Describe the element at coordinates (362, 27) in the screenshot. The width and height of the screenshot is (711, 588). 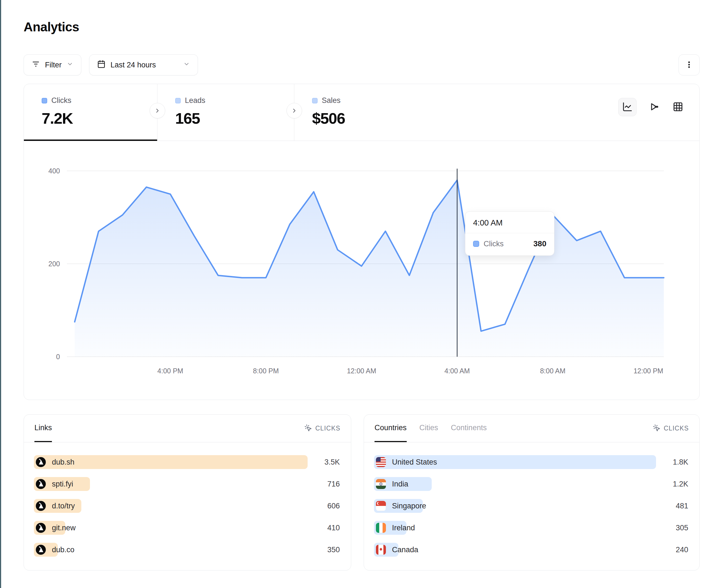
I see `page-title: Analytics` at that location.